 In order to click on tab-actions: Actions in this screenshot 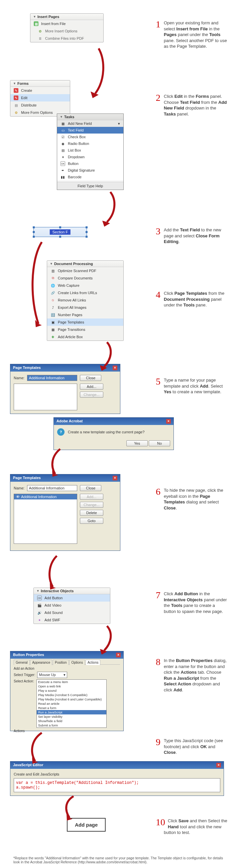, I will do `click(93, 662)`.